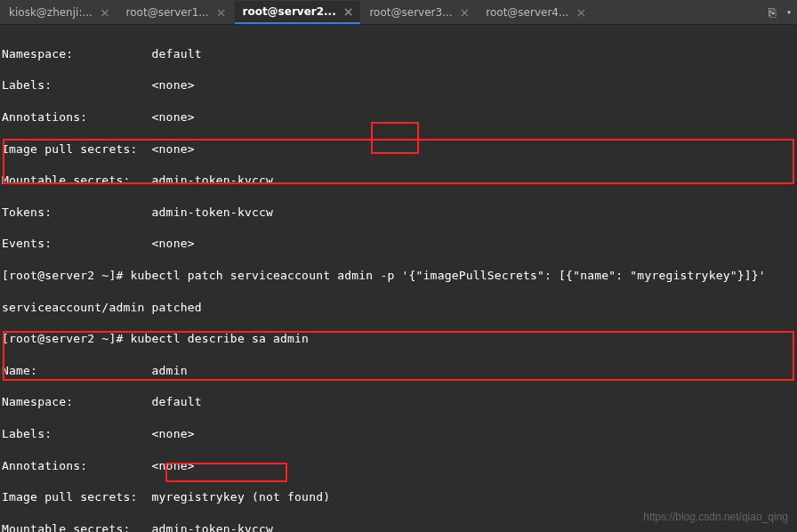 This screenshot has width=797, height=532. What do you see at coordinates (398, 276) in the screenshot?
I see `command-line: [root@server2 ~]# kubectl patch servicea…` at bounding box center [398, 276].